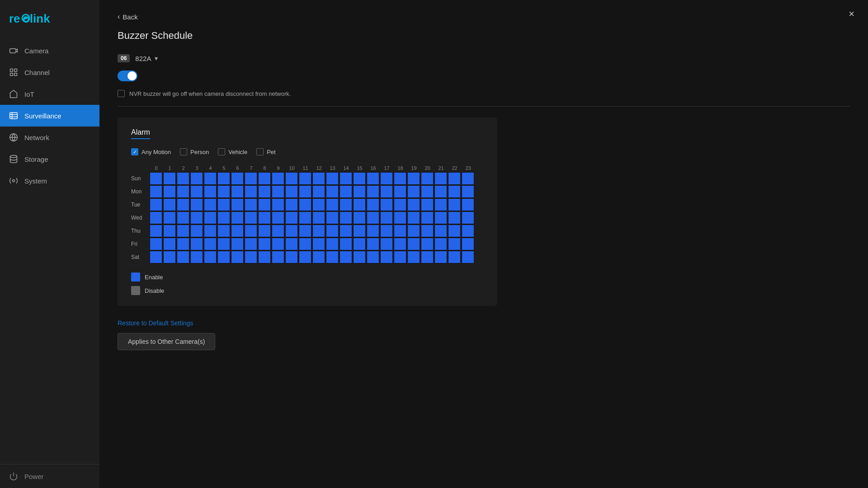  Describe the element at coordinates (50, 476) in the screenshot. I see `sidebar-footer: Power` at that location.